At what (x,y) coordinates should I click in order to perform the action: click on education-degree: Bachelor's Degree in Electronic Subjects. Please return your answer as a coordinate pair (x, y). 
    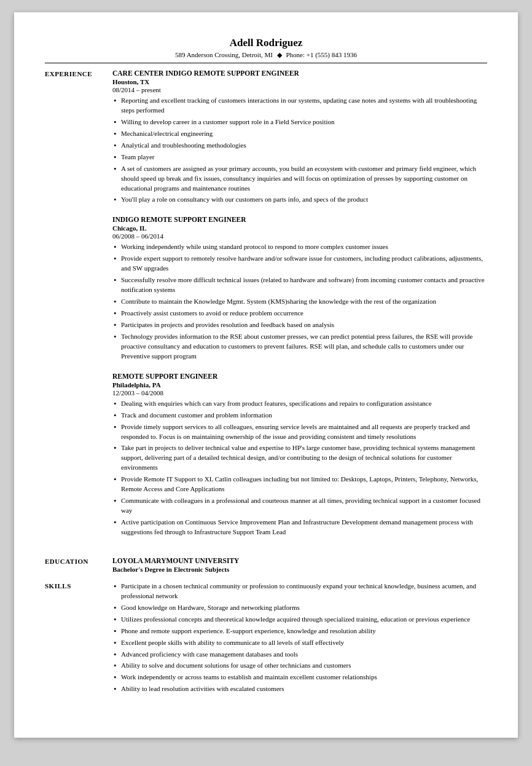
    Looking at the image, I should click on (300, 569).